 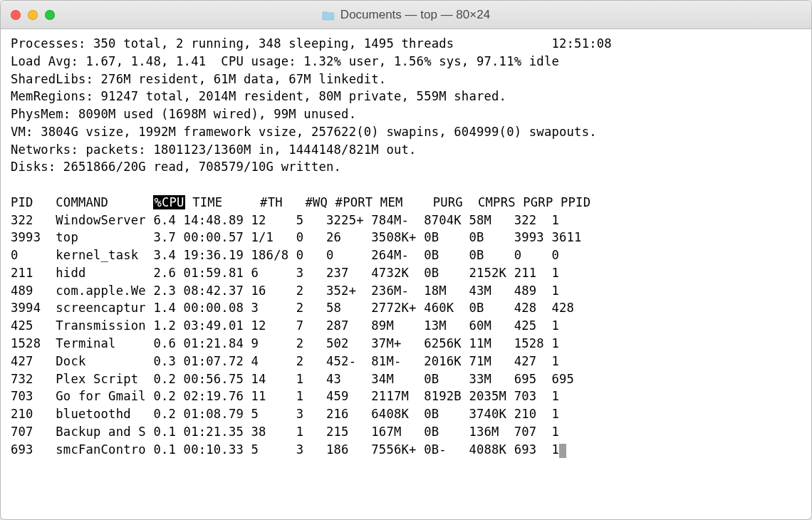 I want to click on zoom-icon, so click(x=50, y=15).